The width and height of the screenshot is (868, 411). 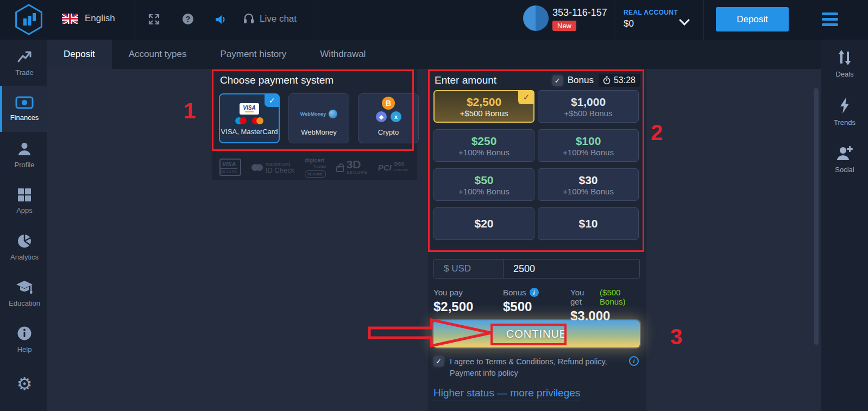 What do you see at coordinates (557, 80) in the screenshot?
I see `bonus-checkbox: ✓` at bounding box center [557, 80].